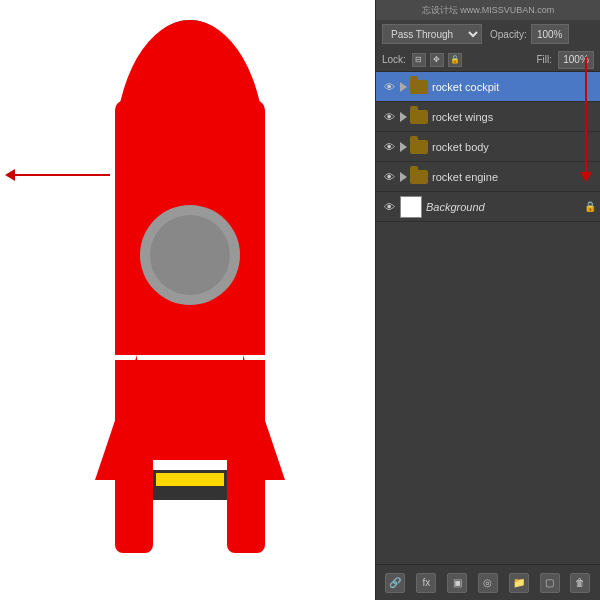 This screenshot has width=600, height=600. I want to click on layer-item-rocket-engine: 👁 rocket engine, so click(488, 177).